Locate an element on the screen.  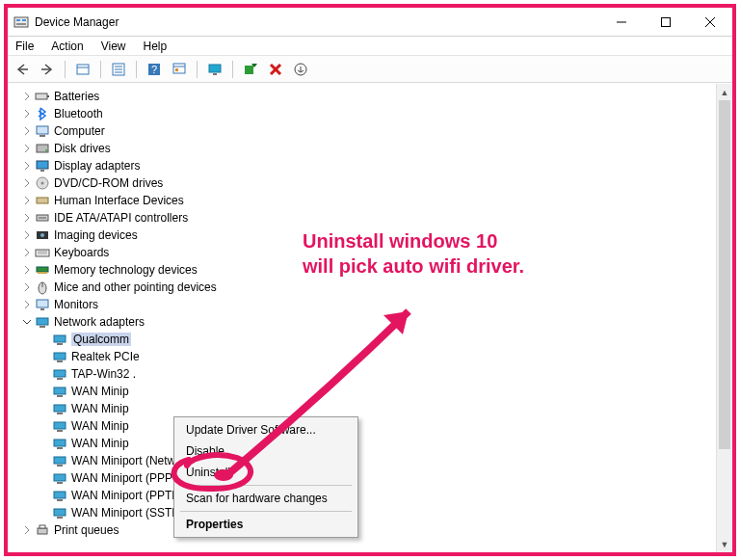
tree-category: Disk drives is located at coordinates (377, 148).